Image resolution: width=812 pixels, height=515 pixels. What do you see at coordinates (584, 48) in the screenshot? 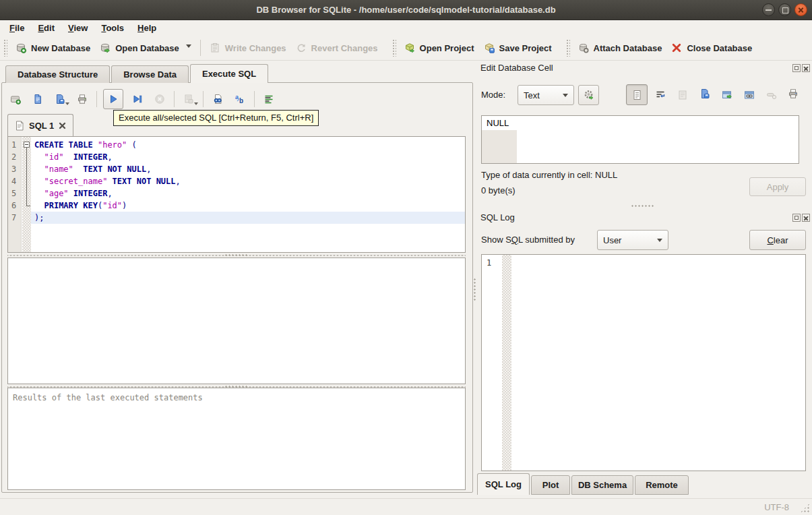
I see `attach-database-icon` at bounding box center [584, 48].